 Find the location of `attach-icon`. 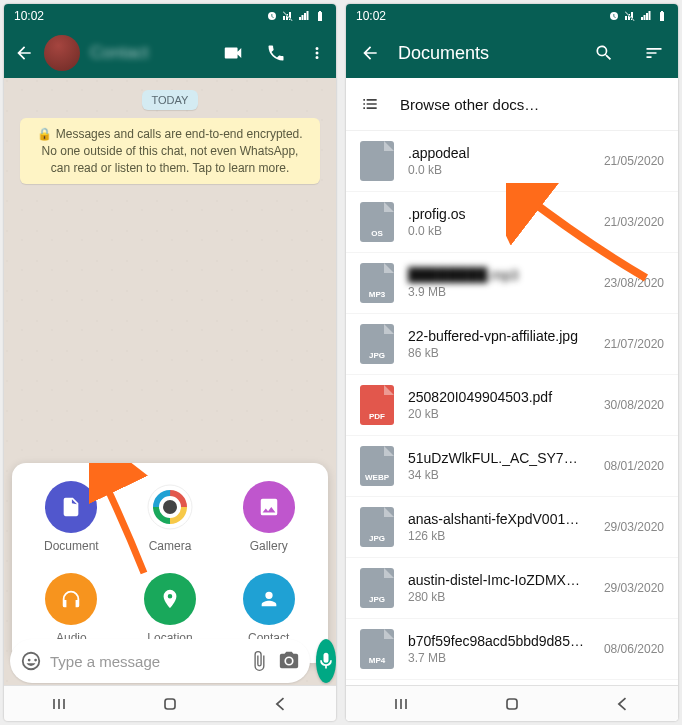

attach-icon is located at coordinates (259, 661).